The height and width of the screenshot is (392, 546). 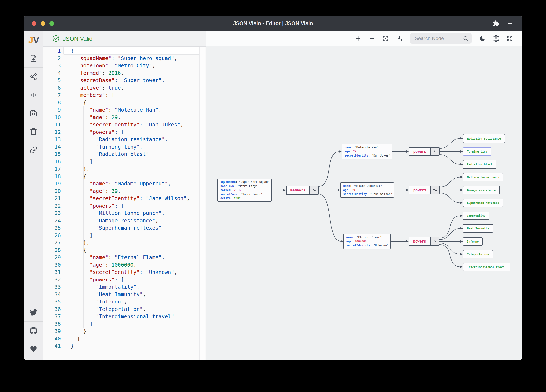 What do you see at coordinates (130, 199) in the screenshot?
I see `code-line: "secretIdentity": "Jane Wilson",` at bounding box center [130, 199].